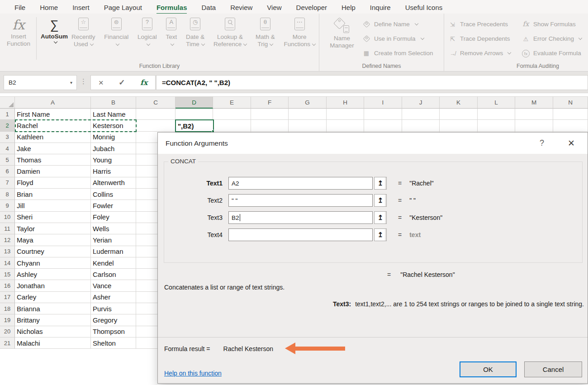  I want to click on cell-b21: Shelton, so click(114, 343).